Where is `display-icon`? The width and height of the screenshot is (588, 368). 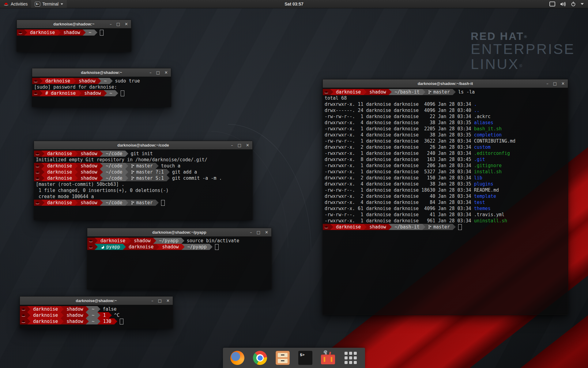 display-icon is located at coordinates (552, 4).